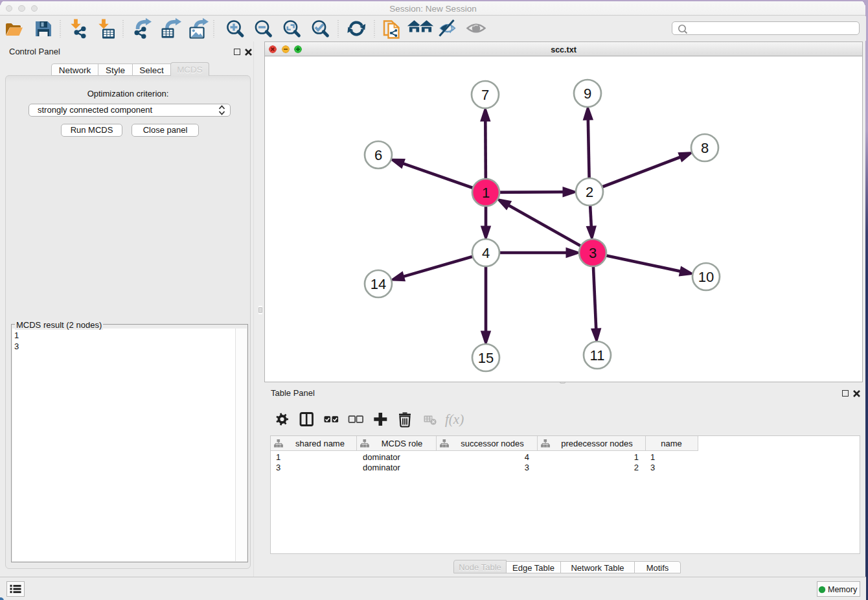 This screenshot has width=868, height=600. I want to click on svg-text: 4, so click(486, 253).